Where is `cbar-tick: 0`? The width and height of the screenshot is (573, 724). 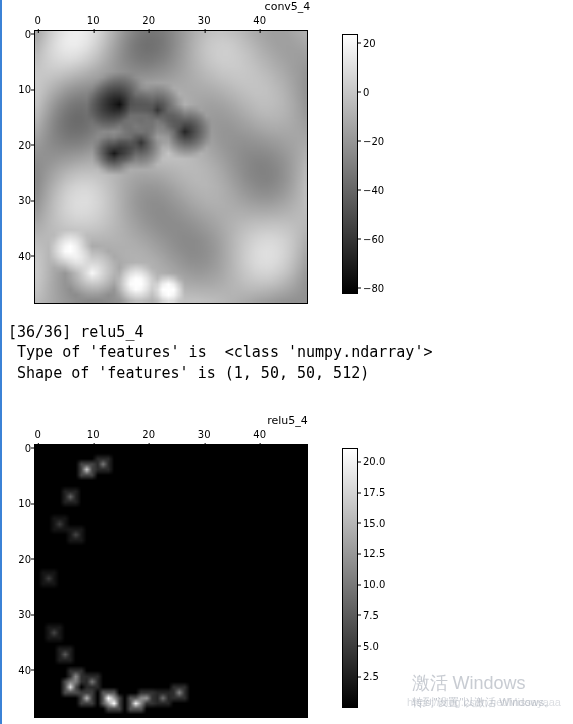
cbar-tick: 0 is located at coordinates (363, 92).